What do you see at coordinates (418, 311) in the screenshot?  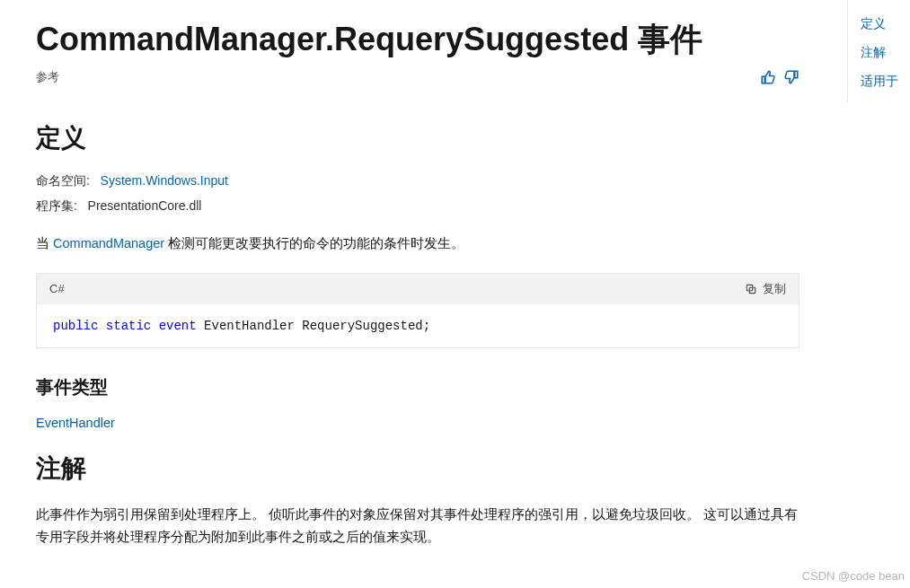 I see `code-block: C# 复制 public static event EventHandler R…` at bounding box center [418, 311].